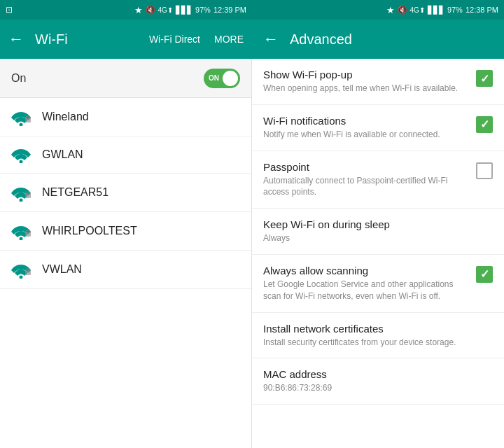 The height and width of the screenshot is (448, 504). What do you see at coordinates (90, 231) in the screenshot?
I see `network-name-whirlpooltest: WHIRLPOOLTEST` at bounding box center [90, 231].